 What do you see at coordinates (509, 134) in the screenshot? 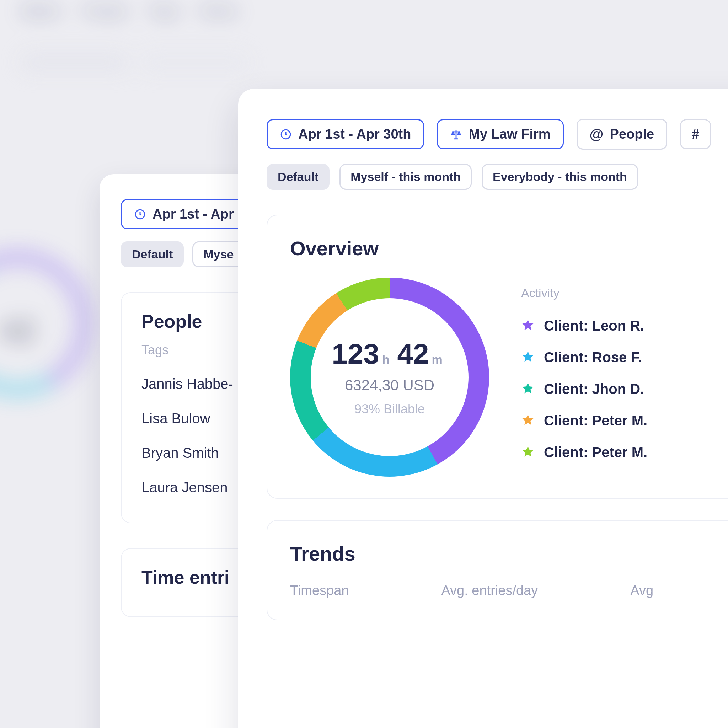
I see `firm-filter-label: My Law Firm` at bounding box center [509, 134].